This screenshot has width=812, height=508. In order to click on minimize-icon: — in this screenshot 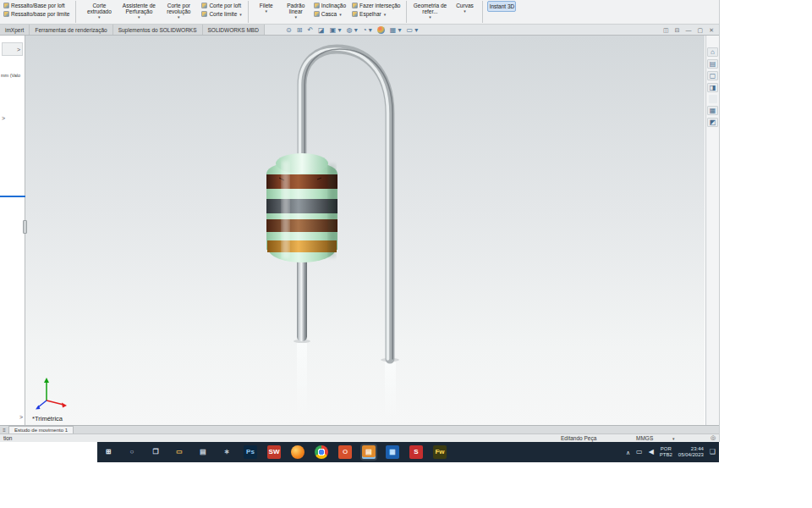, I will do `click(689, 30)`.